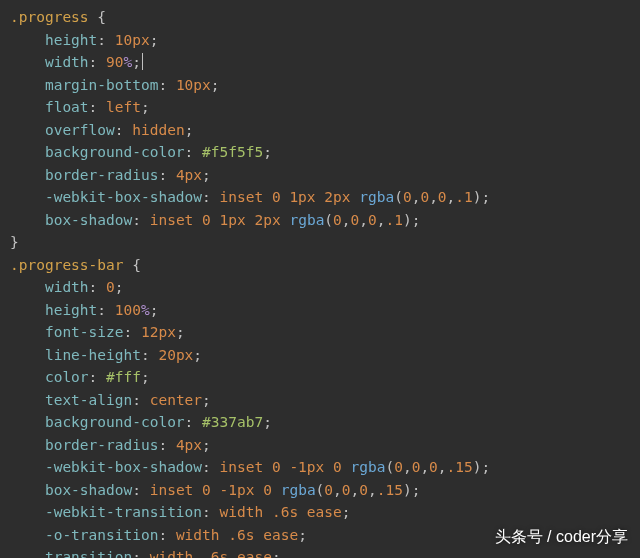  What do you see at coordinates (142, 62) in the screenshot?
I see `text-cursor` at bounding box center [142, 62].